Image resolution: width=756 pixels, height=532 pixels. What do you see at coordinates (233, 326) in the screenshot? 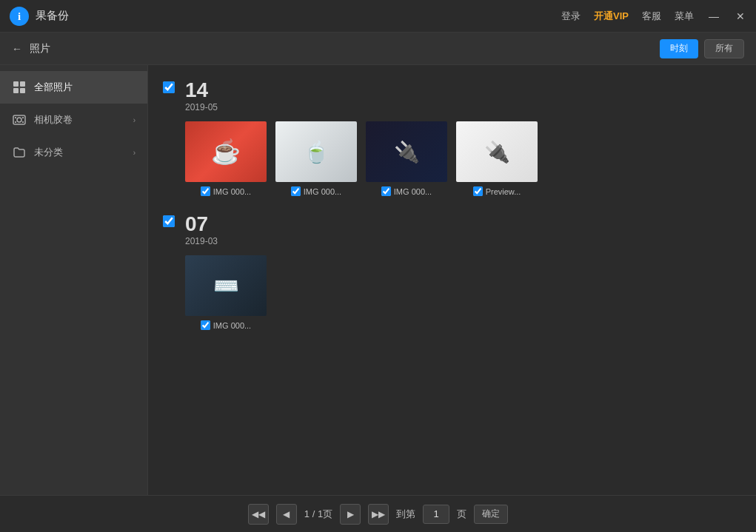
I see `photo-filename-p5: IMG 000...` at bounding box center [233, 326].